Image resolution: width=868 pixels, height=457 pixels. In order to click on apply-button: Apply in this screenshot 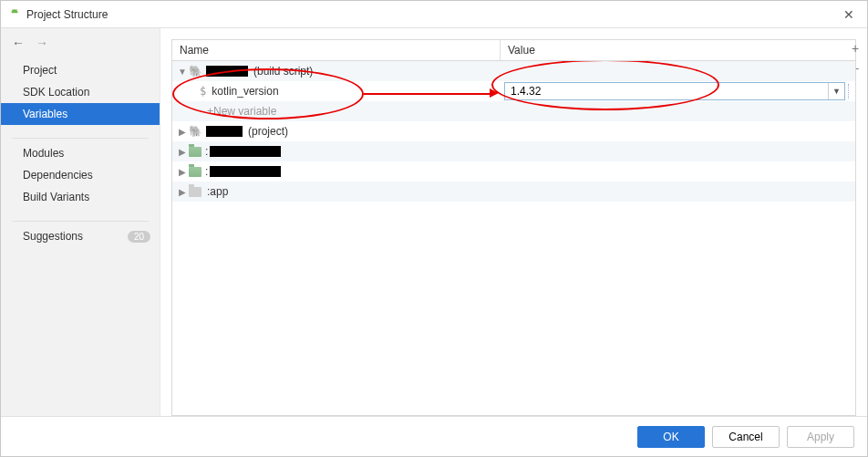, I will do `click(821, 437)`.